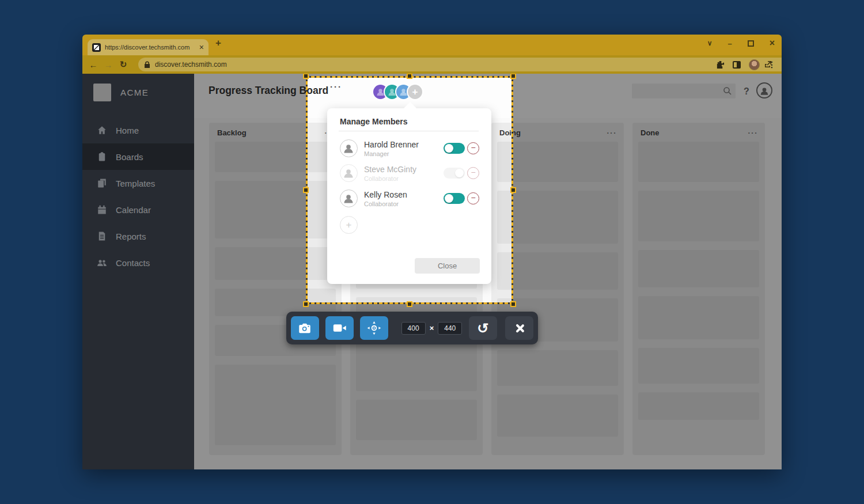  What do you see at coordinates (650, 132) in the screenshot?
I see `column-label: Done` at bounding box center [650, 132].